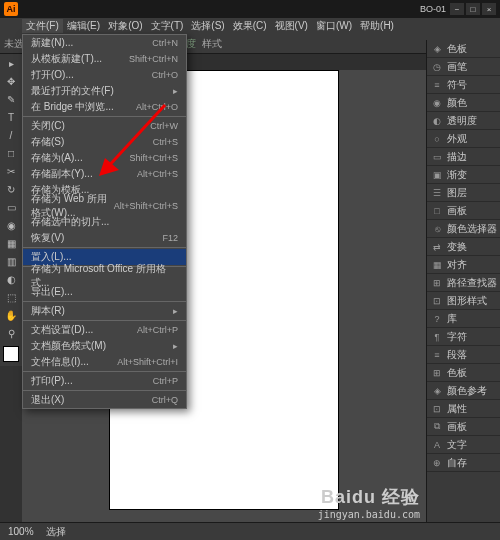  I want to click on menu-5: 效果(C), so click(250, 26).